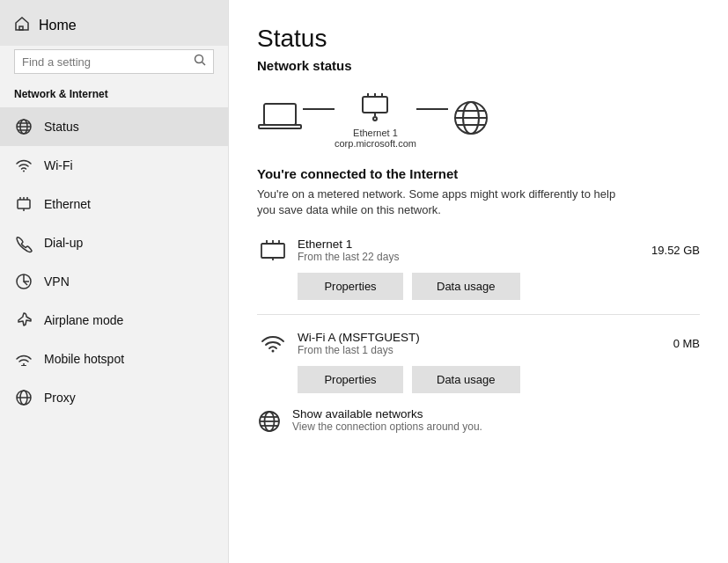  What do you see at coordinates (273, 343) in the screenshot?
I see `wifi-card-icon` at bounding box center [273, 343].